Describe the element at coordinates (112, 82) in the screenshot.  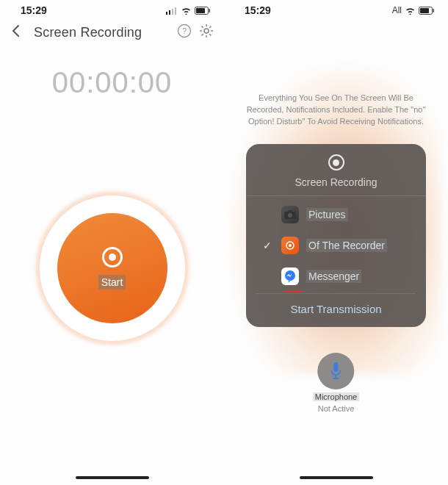
I see `timer-display: 00:00:00` at that location.